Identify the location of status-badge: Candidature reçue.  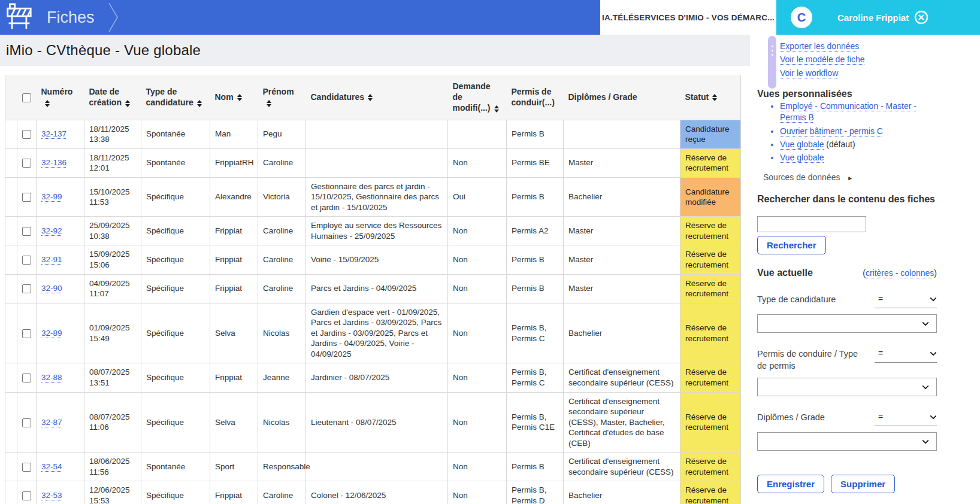
(710, 134).